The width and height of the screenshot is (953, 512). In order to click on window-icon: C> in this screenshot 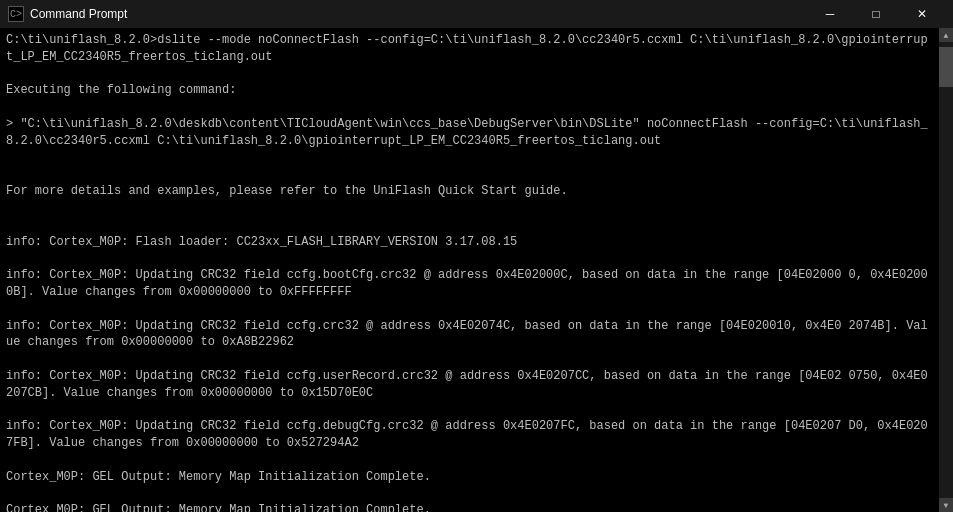, I will do `click(16, 14)`.